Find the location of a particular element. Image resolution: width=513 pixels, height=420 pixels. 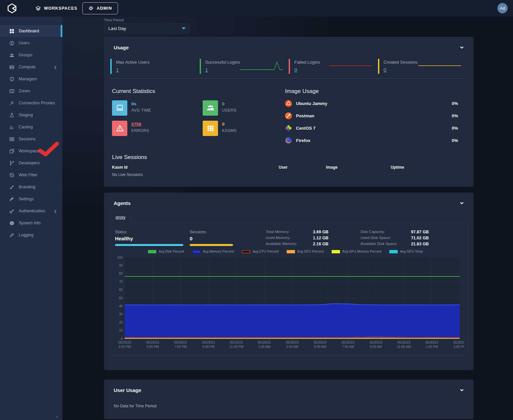

sidebar-item-compute: Compute❮ is located at coordinates (31, 67).